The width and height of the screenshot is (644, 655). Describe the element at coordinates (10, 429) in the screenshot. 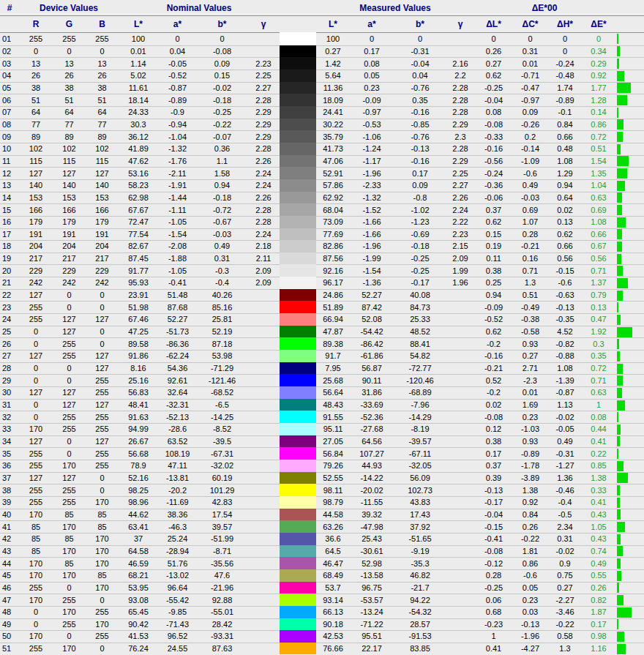

I see `row-number: 33` at that location.